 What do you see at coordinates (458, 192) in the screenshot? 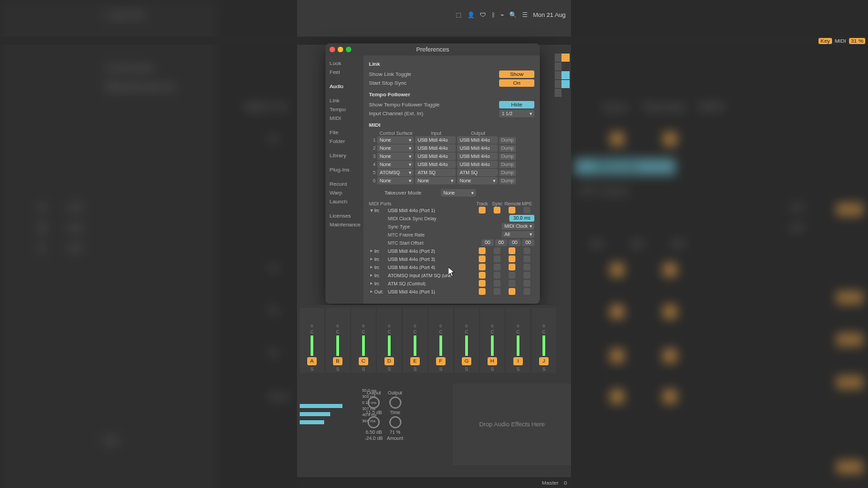
I see `takeover-select: None` at bounding box center [458, 192].